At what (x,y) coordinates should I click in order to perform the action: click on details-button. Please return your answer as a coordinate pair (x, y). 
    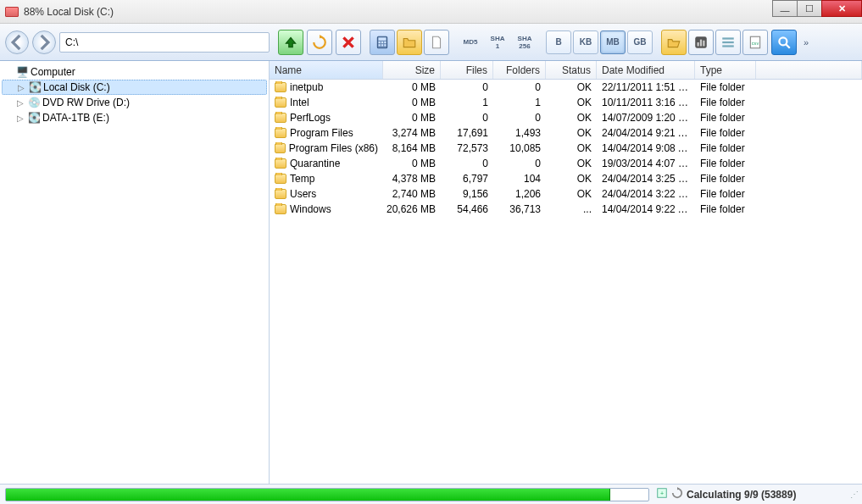
    Looking at the image, I should click on (728, 42).